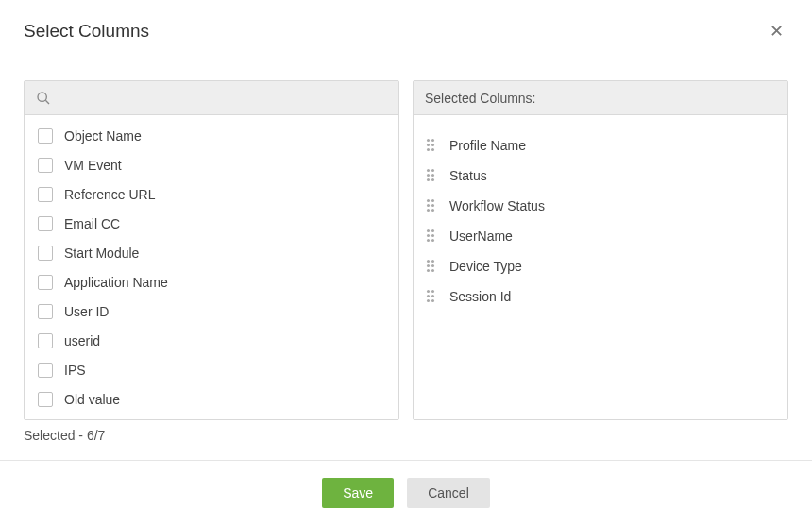 Image resolution: width=812 pixels, height=510 pixels. Describe the element at coordinates (485, 266) in the screenshot. I see `selected-column-label: Device Type` at that location.